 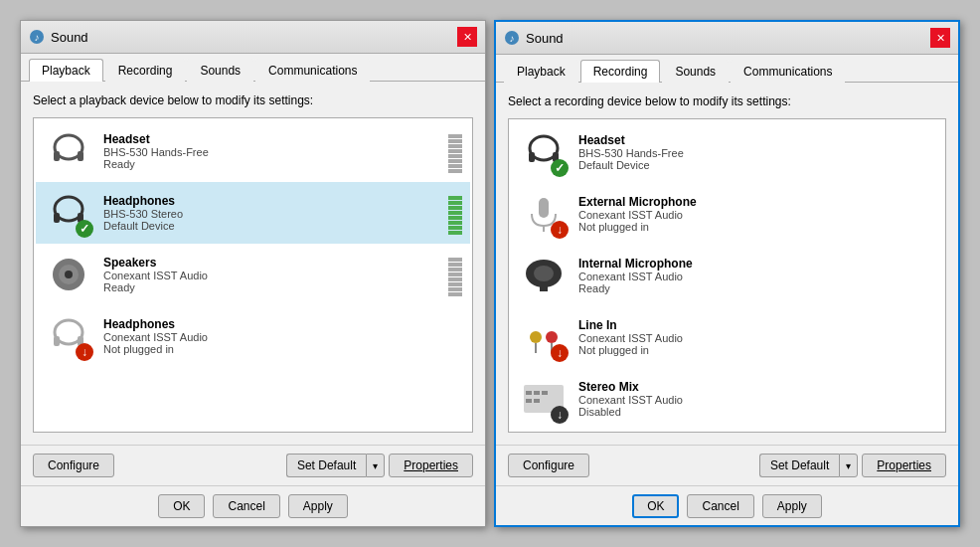 I want to click on left-ok-button: OK, so click(x=181, y=506).